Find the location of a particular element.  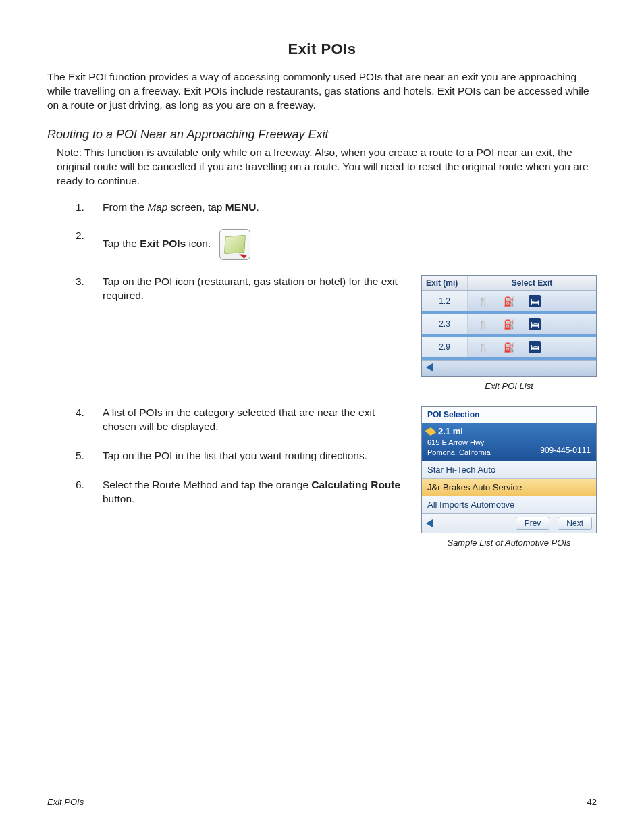

exit-list-caption: Exit POI List is located at coordinates (509, 386).